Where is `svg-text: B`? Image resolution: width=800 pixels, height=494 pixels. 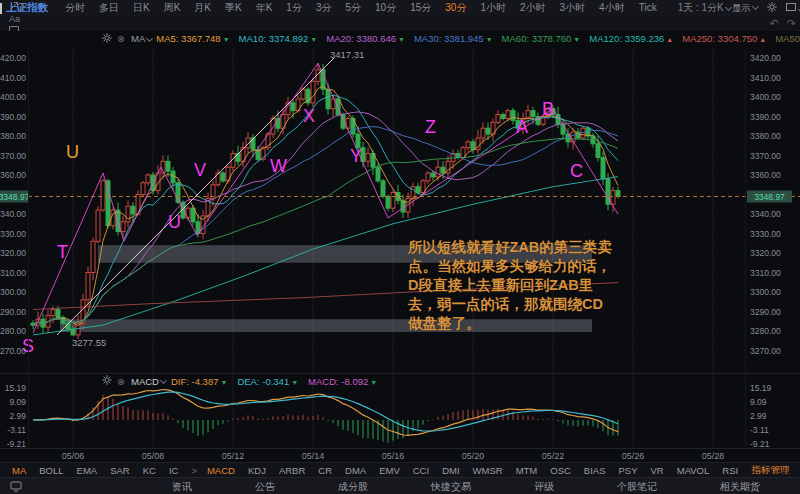
svg-text: B is located at coordinates (548, 109).